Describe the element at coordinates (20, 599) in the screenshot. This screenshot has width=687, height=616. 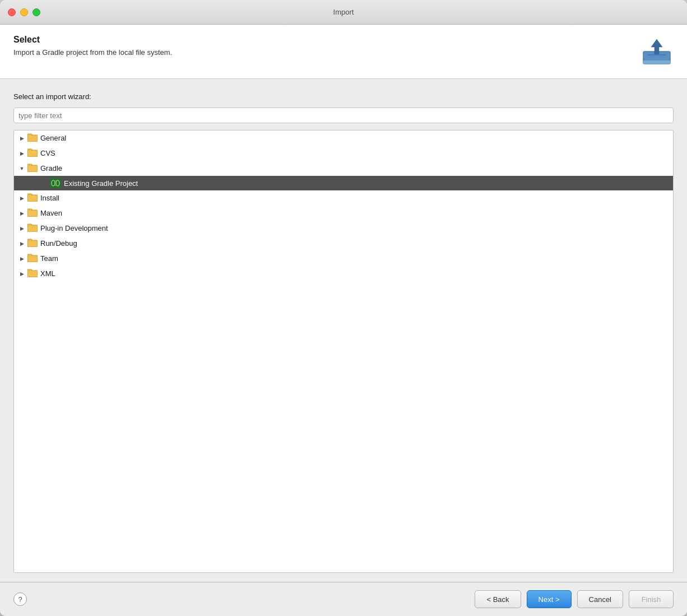
I see `help-button: ?` at that location.